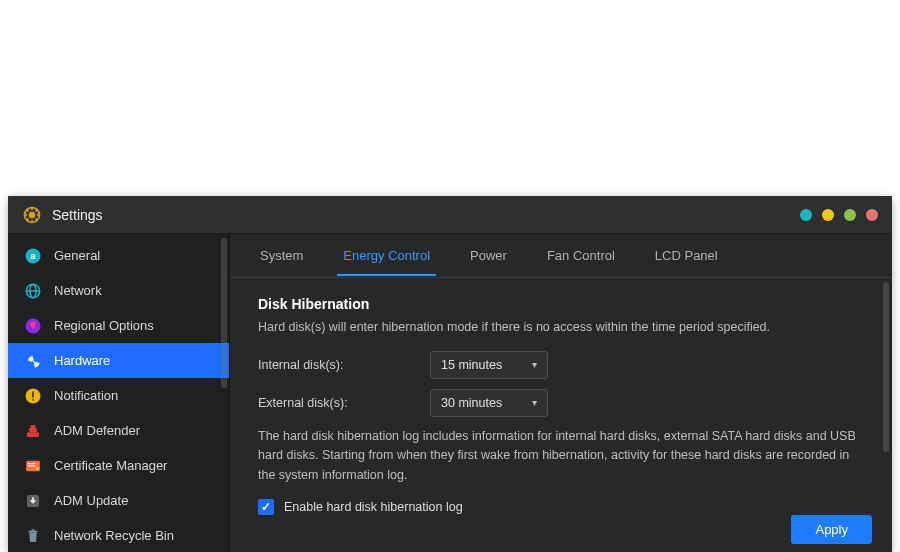 This screenshot has height=552, width=900. I want to click on window-max-icon, so click(828, 215).